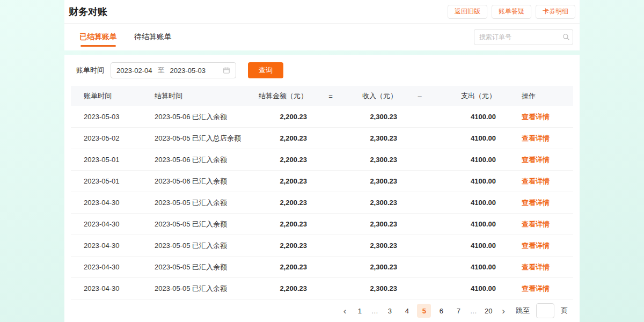  What do you see at coordinates (503, 311) in the screenshot?
I see `next-page-button: ›` at bounding box center [503, 311].